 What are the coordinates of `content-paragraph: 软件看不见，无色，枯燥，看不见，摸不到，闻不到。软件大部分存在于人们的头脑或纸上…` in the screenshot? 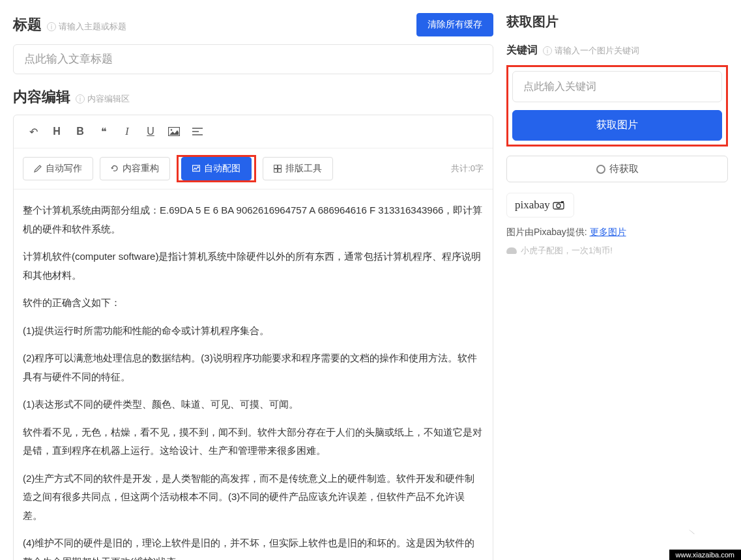 It's located at (253, 441).